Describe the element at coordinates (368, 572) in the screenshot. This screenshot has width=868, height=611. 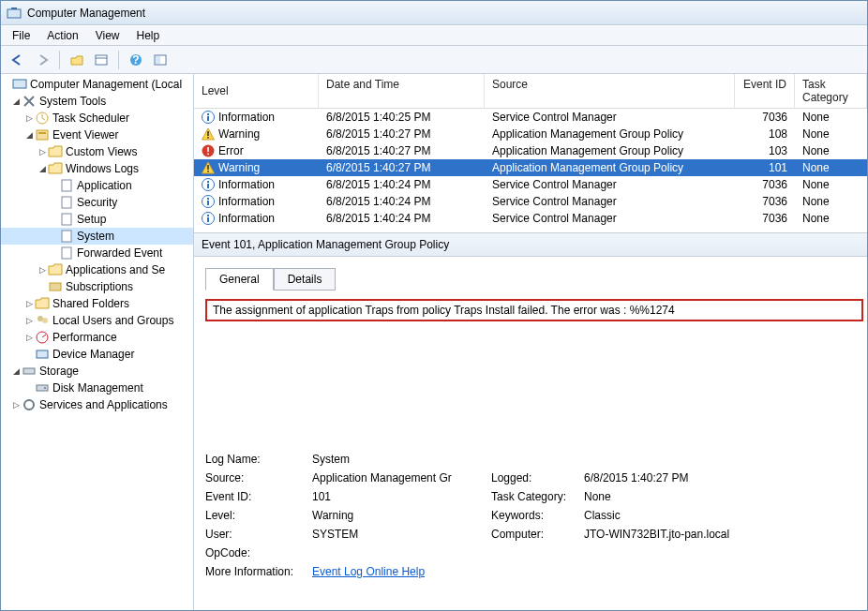
I see `event-log-help-link: Event Log Online Help` at that location.